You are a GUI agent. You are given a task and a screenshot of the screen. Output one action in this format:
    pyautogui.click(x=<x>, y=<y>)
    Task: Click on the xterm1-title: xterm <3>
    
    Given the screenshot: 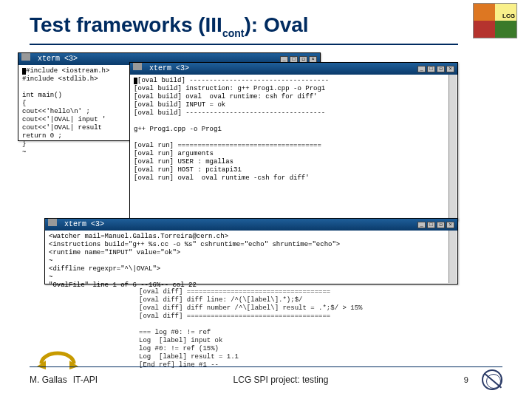 What is the action you would take?
    pyautogui.click(x=58, y=59)
    